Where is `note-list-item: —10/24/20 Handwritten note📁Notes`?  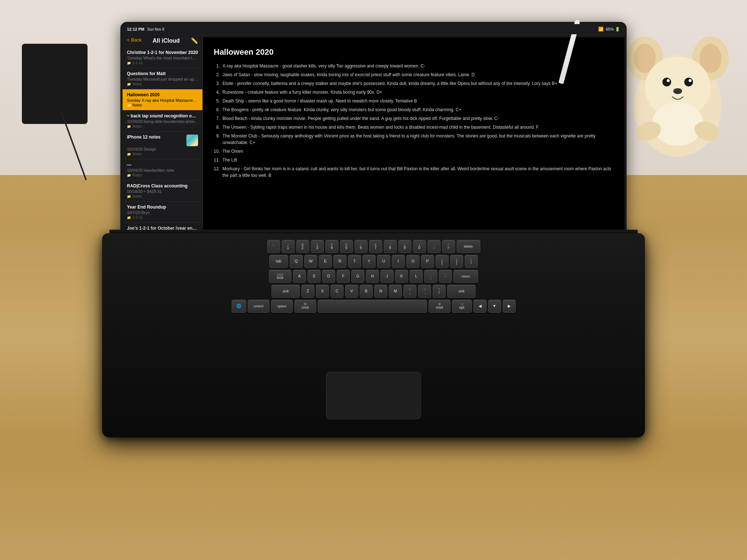 note-list-item: —10/24/20 Handwritten note📁Notes is located at coordinates (163, 170).